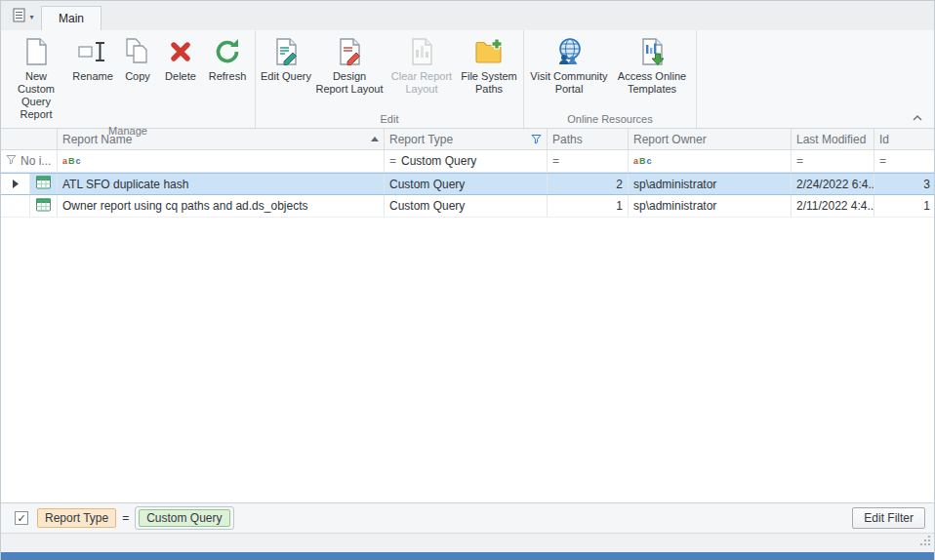 The width and height of the screenshot is (935, 560). I want to click on ribbon-group-caption: Online Resources, so click(610, 119).